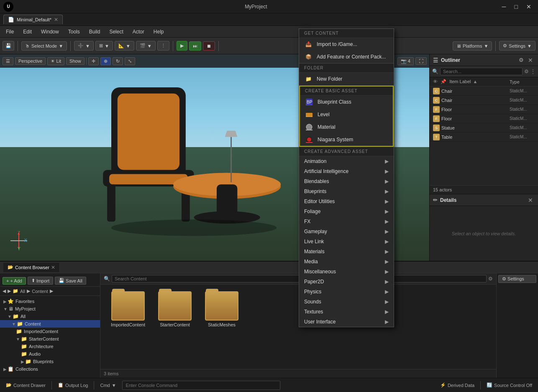 Image resolution: width=538 pixels, height=392 pixels. Describe the element at coordinates (346, 242) in the screenshot. I see `menu-livelink: Live Link ▶` at that location.